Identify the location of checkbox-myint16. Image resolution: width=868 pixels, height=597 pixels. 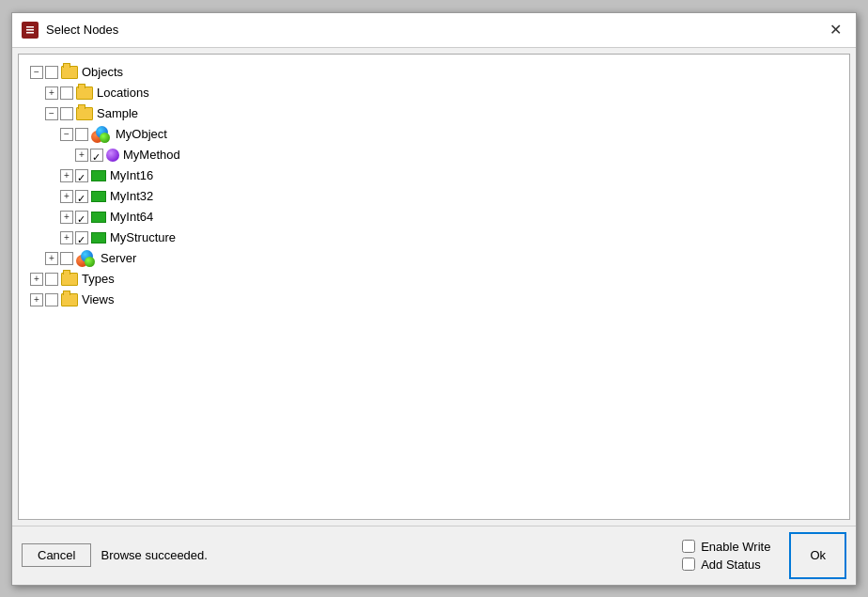
(82, 176).